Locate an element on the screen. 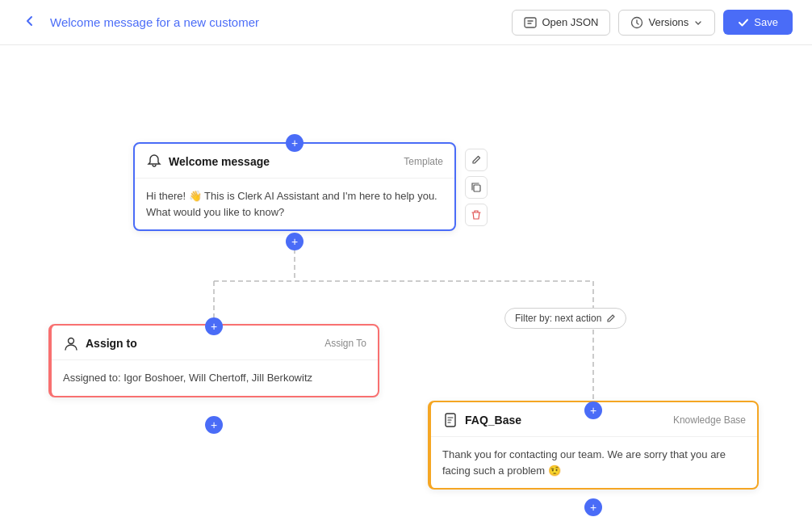 The height and width of the screenshot is (517, 812). versions-button: Versions is located at coordinates (667, 23).